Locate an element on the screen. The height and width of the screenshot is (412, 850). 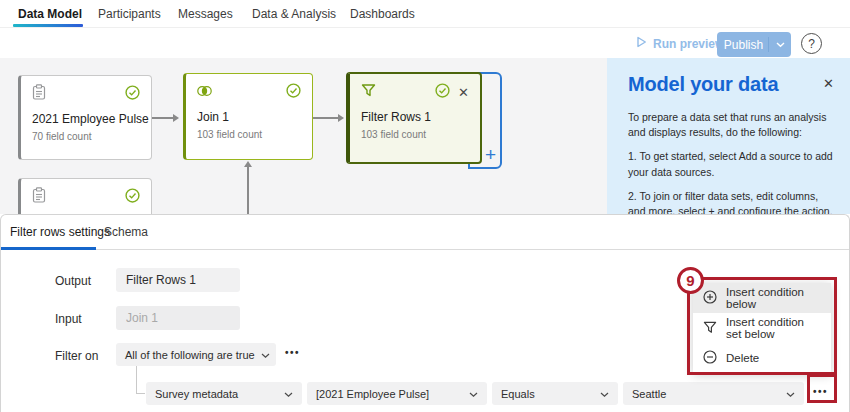
output-field is located at coordinates (178, 280).